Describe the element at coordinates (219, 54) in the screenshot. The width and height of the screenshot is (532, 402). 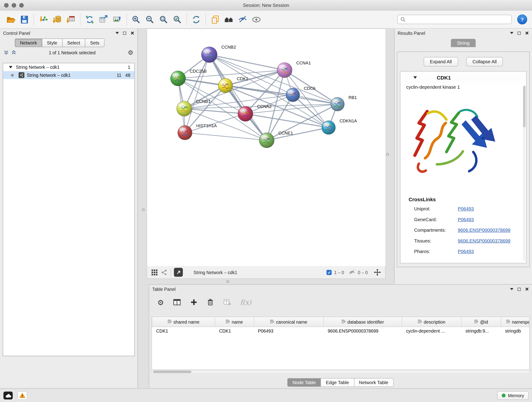
I see `node-CCNB2: CCNB2` at that location.